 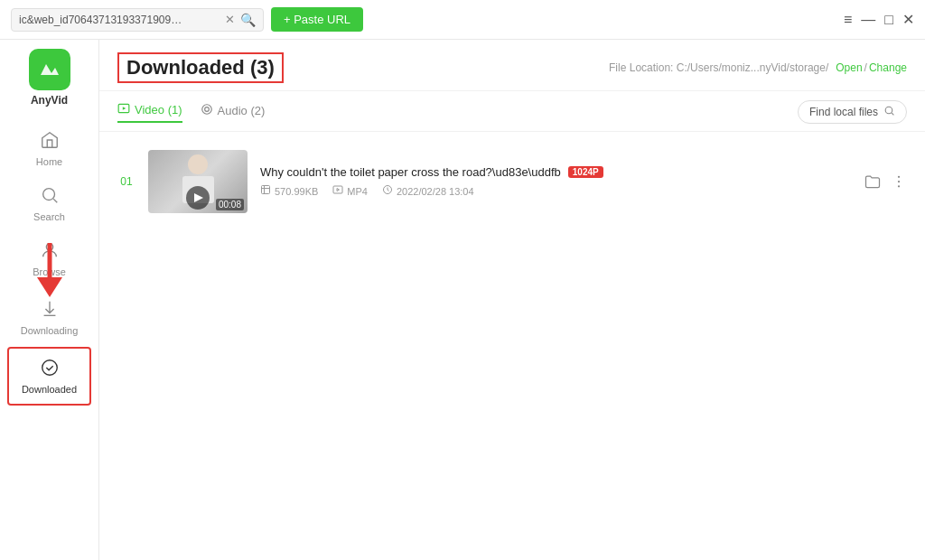 What do you see at coordinates (865, 68) in the screenshot?
I see `file-location-sep: /` at bounding box center [865, 68].